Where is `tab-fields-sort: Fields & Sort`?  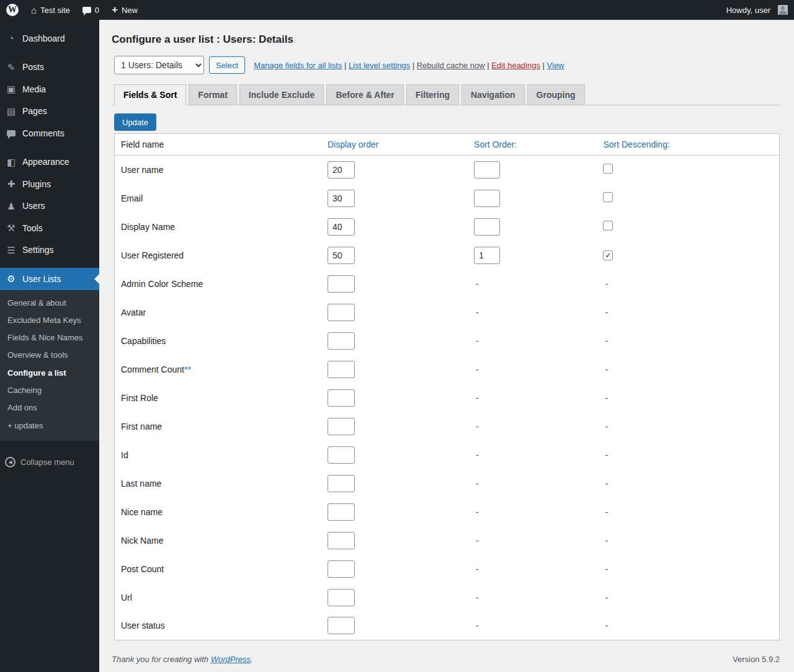
tab-fields-sort: Fields & Sort is located at coordinates (150, 95).